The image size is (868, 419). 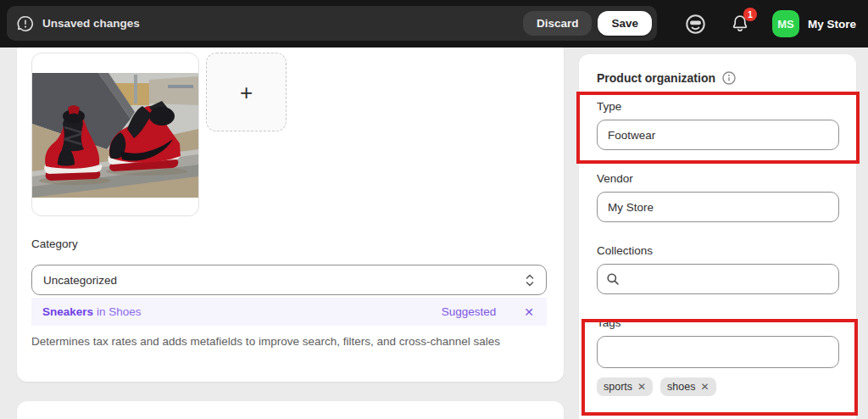 What do you see at coordinates (332, 24) in the screenshot?
I see `unsaved-changes-bar: Unsaved changes Discard Save` at bounding box center [332, 24].